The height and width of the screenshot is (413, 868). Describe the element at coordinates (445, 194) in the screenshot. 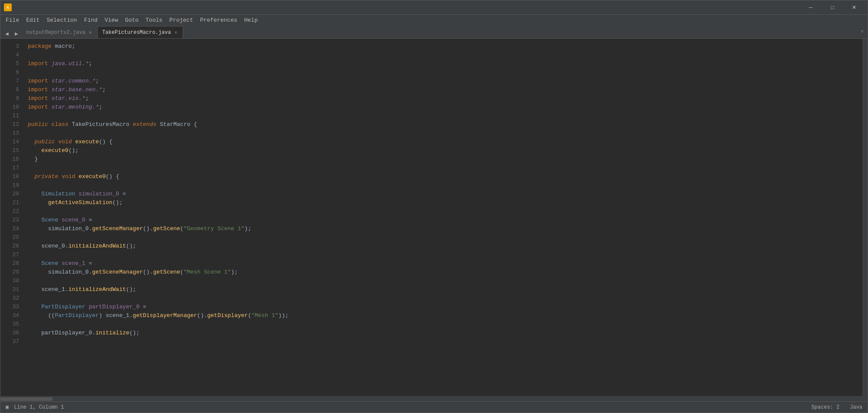

I see `code-line-20: Simulation simulation_0 =` at that location.